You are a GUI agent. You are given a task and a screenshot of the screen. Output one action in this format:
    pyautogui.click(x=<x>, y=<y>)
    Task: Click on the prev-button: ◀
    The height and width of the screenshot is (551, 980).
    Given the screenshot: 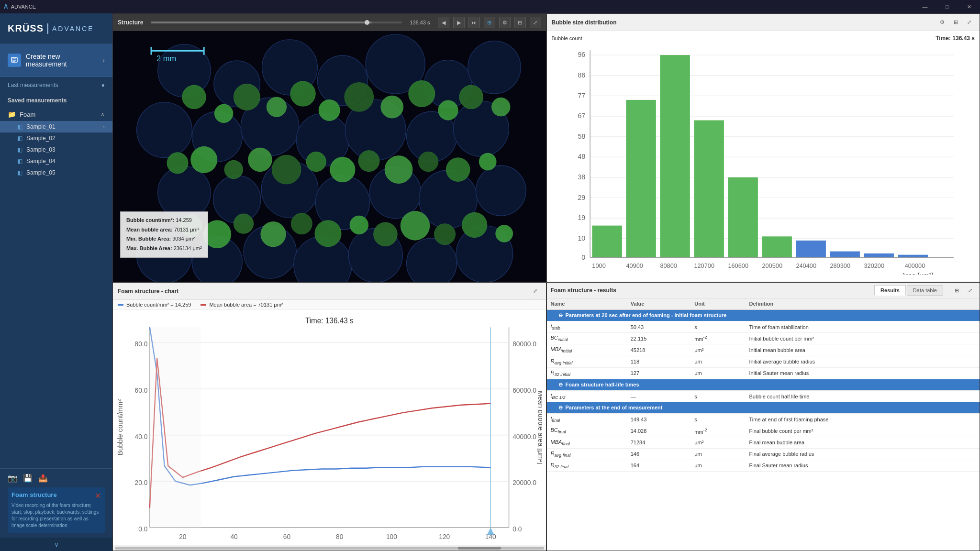 What is the action you would take?
    pyautogui.click(x=444, y=22)
    